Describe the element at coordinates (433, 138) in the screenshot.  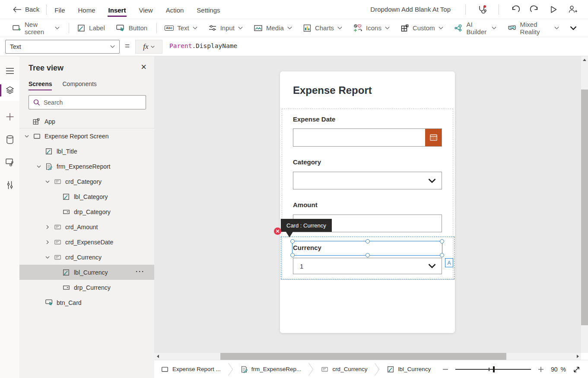
I see `calendar-button` at that location.